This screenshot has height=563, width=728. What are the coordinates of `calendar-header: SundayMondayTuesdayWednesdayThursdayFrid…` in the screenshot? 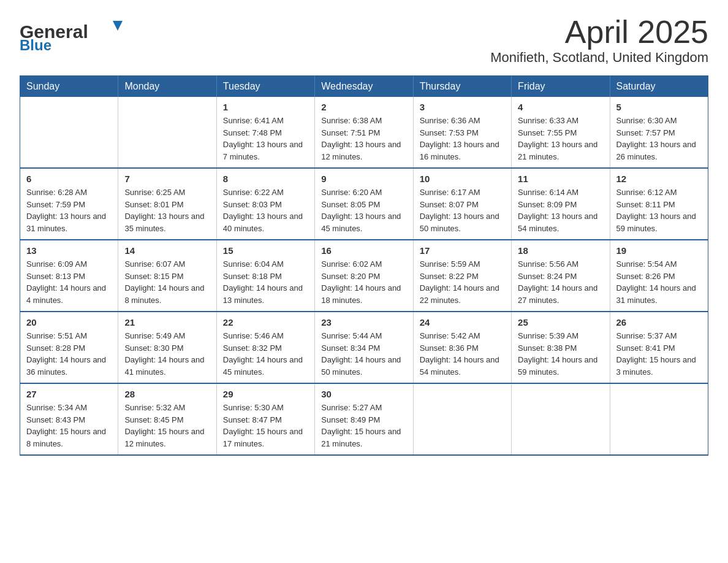 It's located at (364, 87).